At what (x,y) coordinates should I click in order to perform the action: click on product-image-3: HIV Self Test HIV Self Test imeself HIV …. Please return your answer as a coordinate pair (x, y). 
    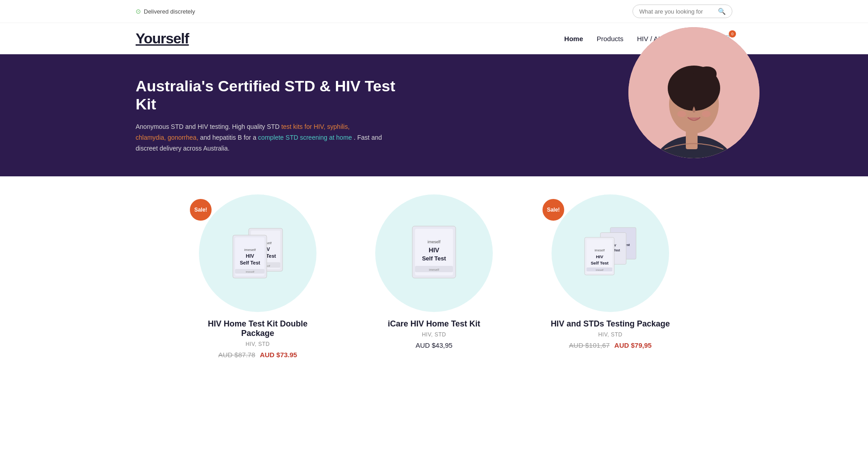
    Looking at the image, I should click on (610, 253).